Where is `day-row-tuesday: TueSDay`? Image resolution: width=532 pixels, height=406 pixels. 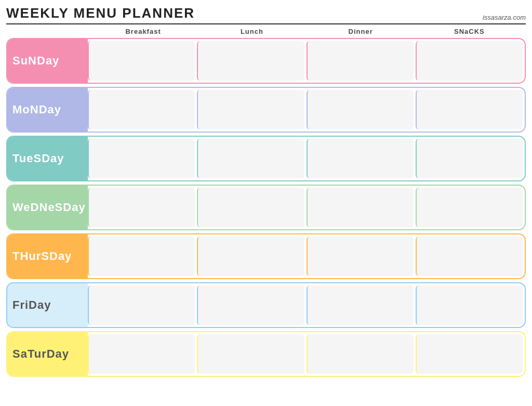 day-row-tuesday: TueSDay is located at coordinates (266, 159).